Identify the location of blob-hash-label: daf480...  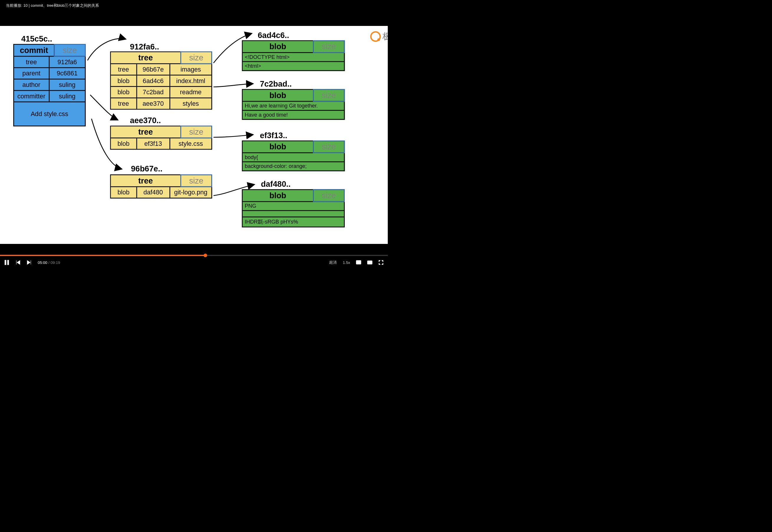
(276, 184).